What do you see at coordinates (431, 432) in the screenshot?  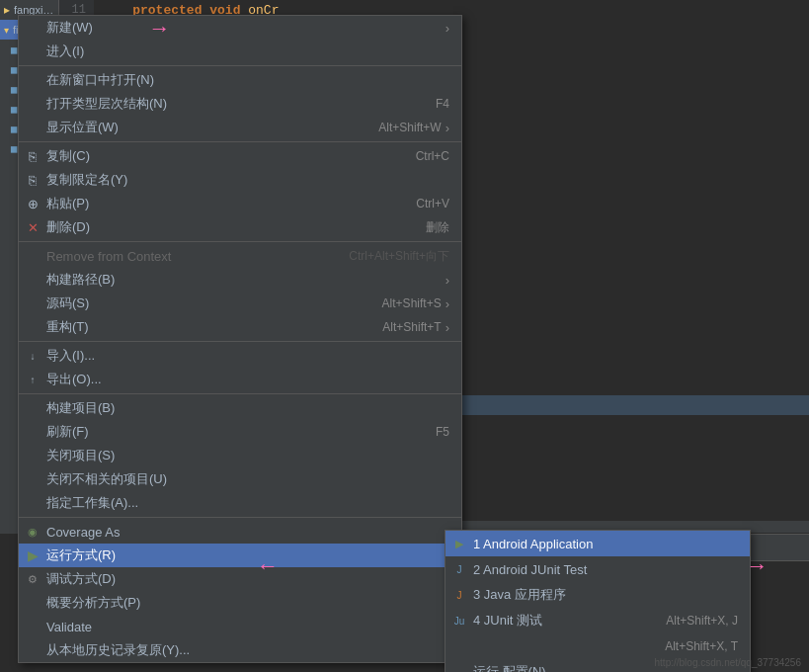 I see `shortcut-label: F5` at bounding box center [431, 432].